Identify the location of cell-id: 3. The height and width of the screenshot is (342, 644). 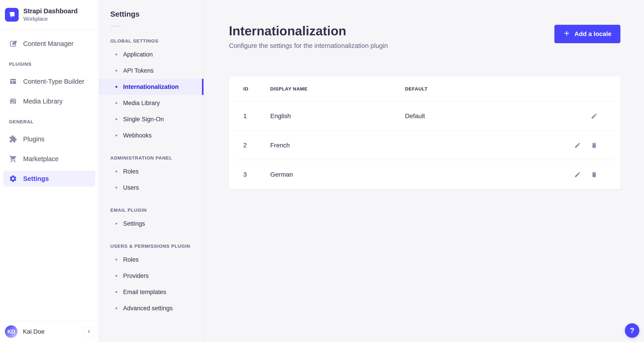
(257, 175).